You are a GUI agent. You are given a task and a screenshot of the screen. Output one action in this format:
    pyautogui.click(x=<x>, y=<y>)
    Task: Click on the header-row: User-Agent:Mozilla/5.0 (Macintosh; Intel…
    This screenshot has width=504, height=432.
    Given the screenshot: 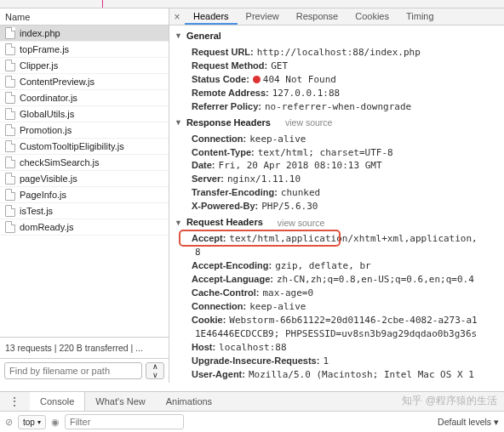 What is the action you would take?
    pyautogui.click(x=339, y=375)
    